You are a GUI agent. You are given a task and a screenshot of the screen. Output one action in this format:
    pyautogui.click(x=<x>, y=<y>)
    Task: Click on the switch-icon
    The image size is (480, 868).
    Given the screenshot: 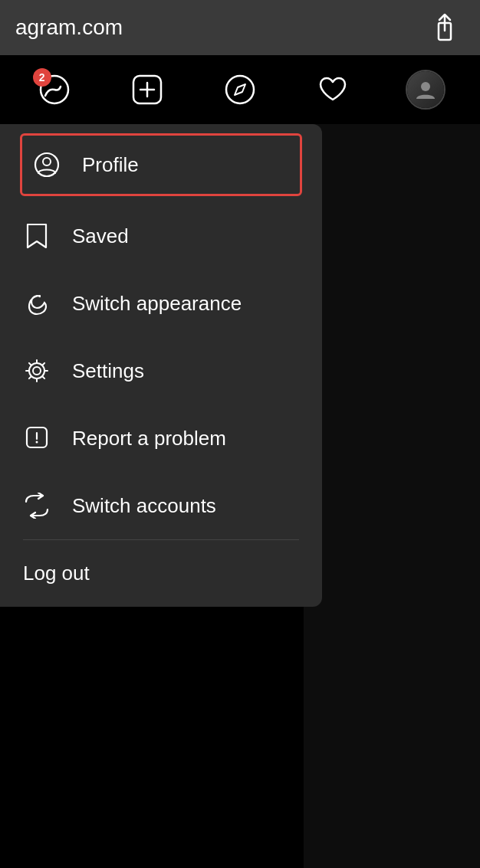 What is the action you would take?
    pyautogui.click(x=37, y=506)
    